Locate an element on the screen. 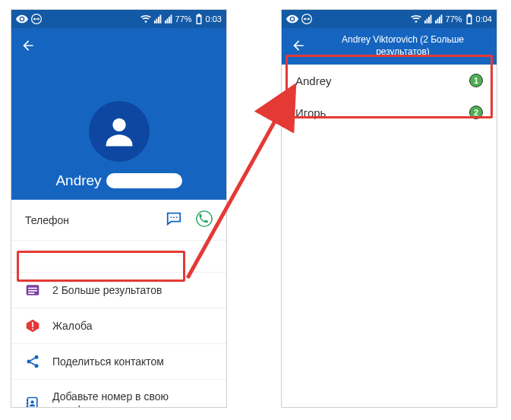 This screenshot has width=511, height=420. phone-icon is located at coordinates (204, 219).